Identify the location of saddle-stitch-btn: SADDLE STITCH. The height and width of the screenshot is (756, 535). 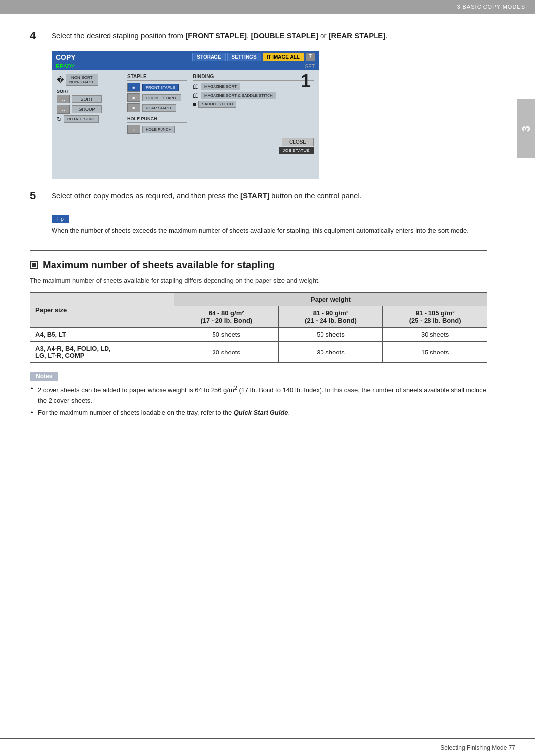
(217, 104).